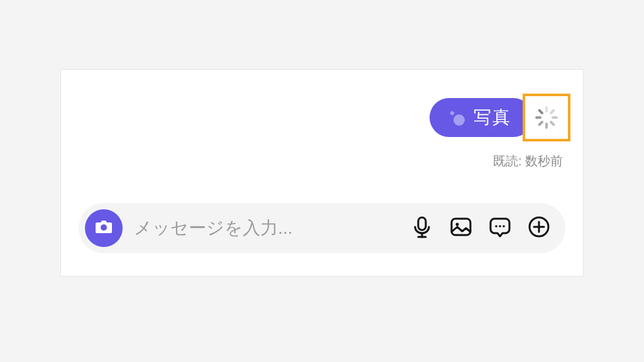 The height and width of the screenshot is (362, 644). Describe the element at coordinates (104, 228) in the screenshot. I see `camera-button` at that location.